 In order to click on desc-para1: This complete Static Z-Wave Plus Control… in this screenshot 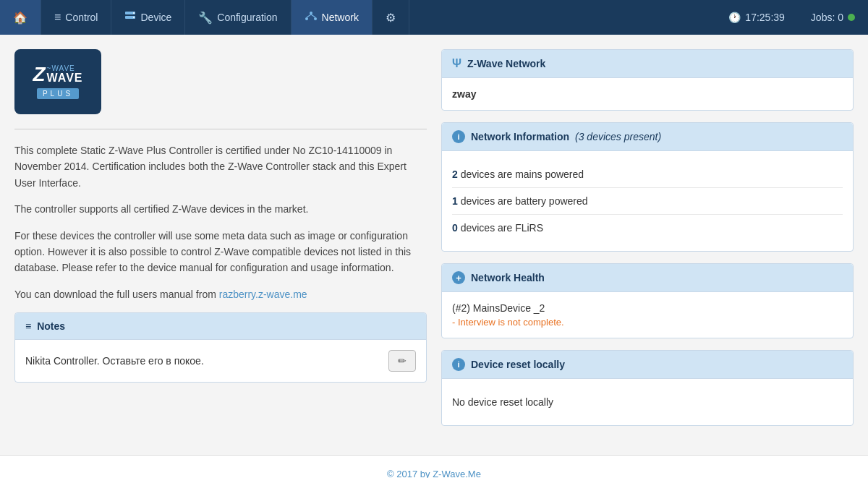, I will do `click(221, 166)`.